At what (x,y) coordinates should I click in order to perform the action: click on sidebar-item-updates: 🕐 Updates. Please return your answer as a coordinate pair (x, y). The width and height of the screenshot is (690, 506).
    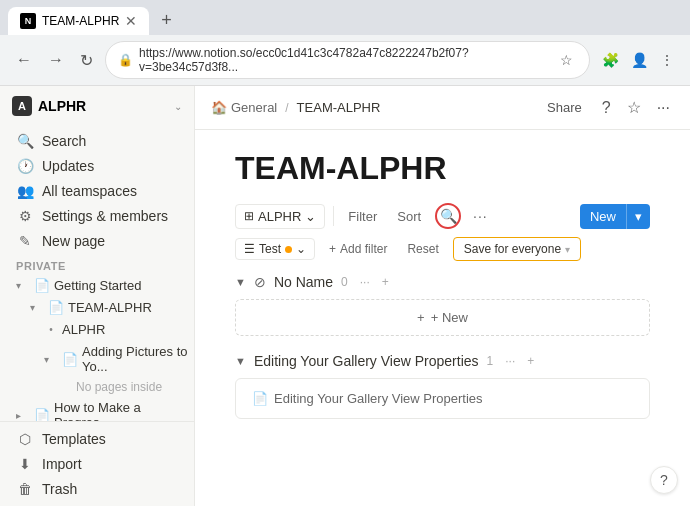
    Looking at the image, I should click on (97, 166).